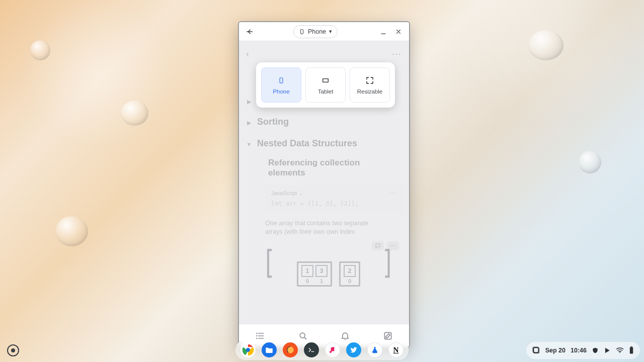 The height and width of the screenshot is (362, 644). Describe the element at coordinates (301, 193) in the screenshot. I see `caret-down-icon: ⌄` at that location.